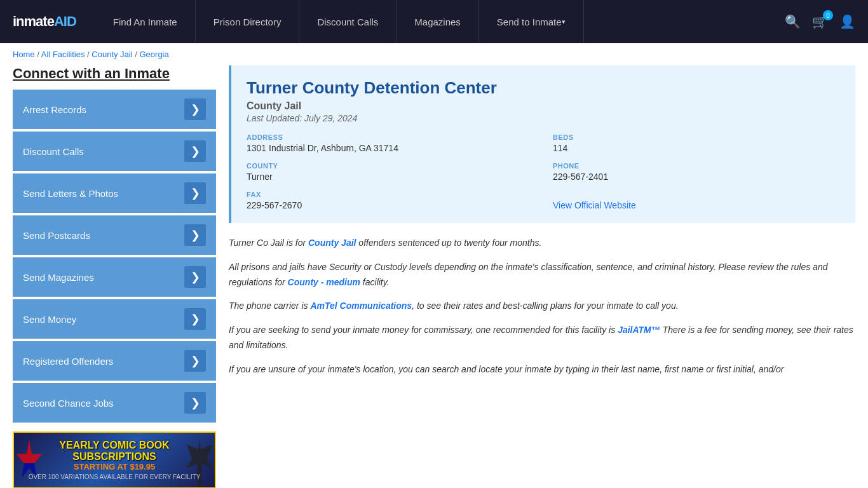 This screenshot has width=868, height=488. Describe the element at coordinates (390, 144) in the screenshot. I see `address-block: ADDRESS 1301 Industrial Dr, Ashburn, GA …` at that location.